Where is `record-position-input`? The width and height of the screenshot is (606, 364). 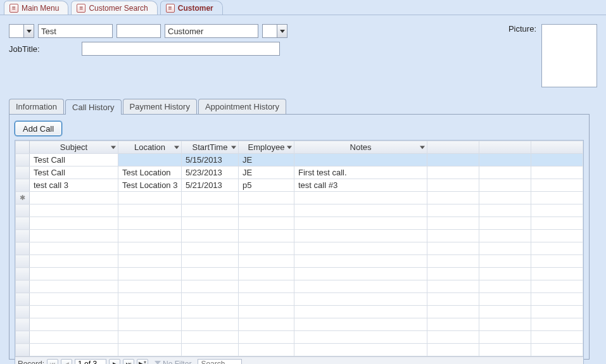 record-position-input is located at coordinates (91, 362).